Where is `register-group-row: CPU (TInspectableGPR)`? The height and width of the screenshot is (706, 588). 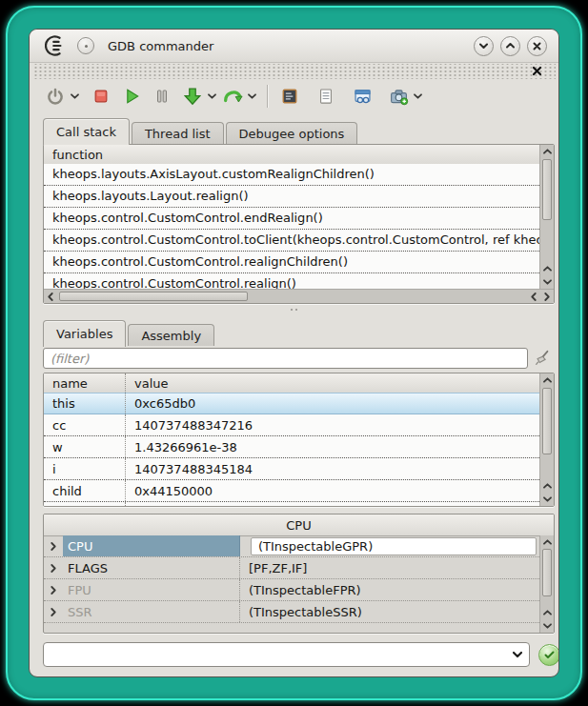
register-group-row: CPU (TInspectableGPR) is located at coordinates (292, 547).